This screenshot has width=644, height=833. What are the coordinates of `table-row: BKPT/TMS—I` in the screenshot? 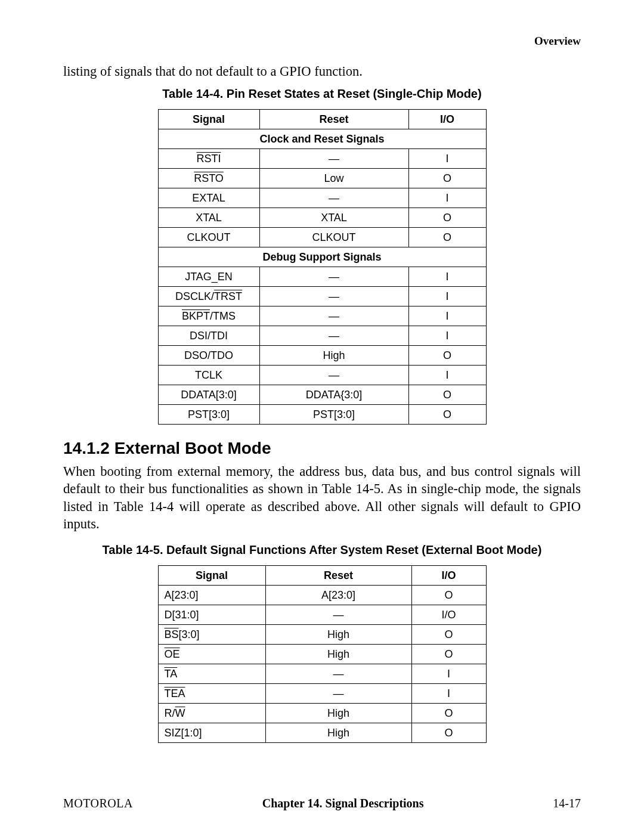 It's located at (322, 316).